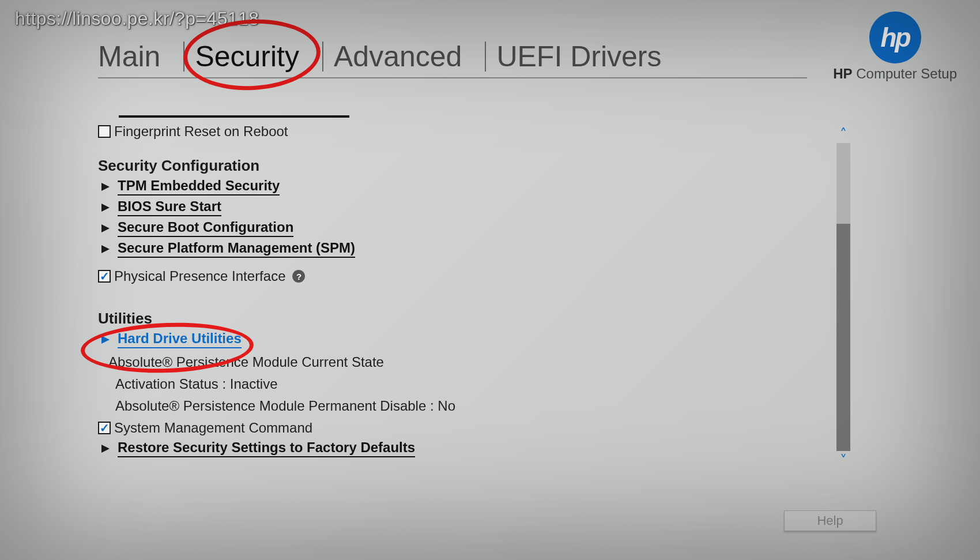 The height and width of the screenshot is (560, 980). What do you see at coordinates (141, 57) in the screenshot?
I see `tab-main: Main` at bounding box center [141, 57].